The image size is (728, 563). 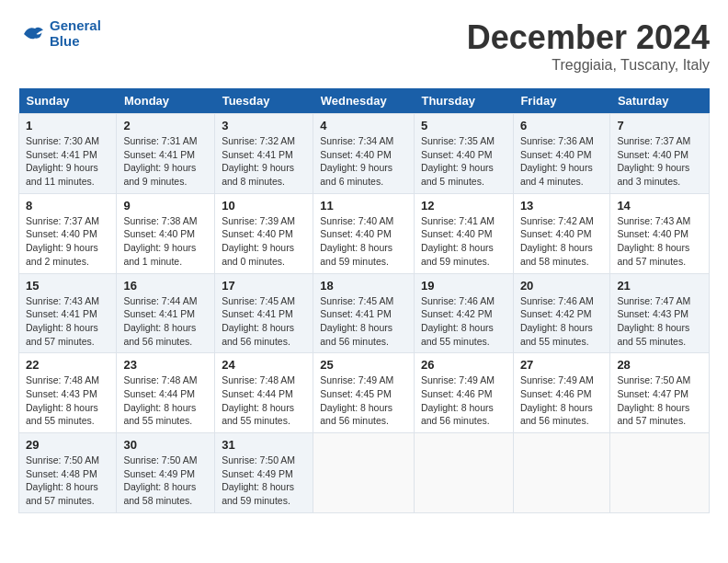 What do you see at coordinates (264, 480) in the screenshot?
I see `day-info: Sunrise: 7:50 AM Sunset: 4:49 PM Dayligh…` at bounding box center [264, 480].